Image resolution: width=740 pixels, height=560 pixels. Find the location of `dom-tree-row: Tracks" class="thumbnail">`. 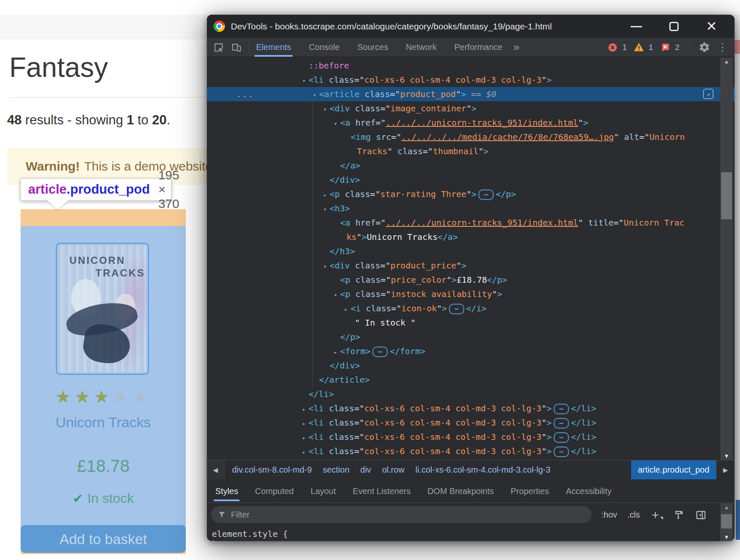

dom-tree-row: Tracks" class="thumbnail"> is located at coordinates (471, 151).